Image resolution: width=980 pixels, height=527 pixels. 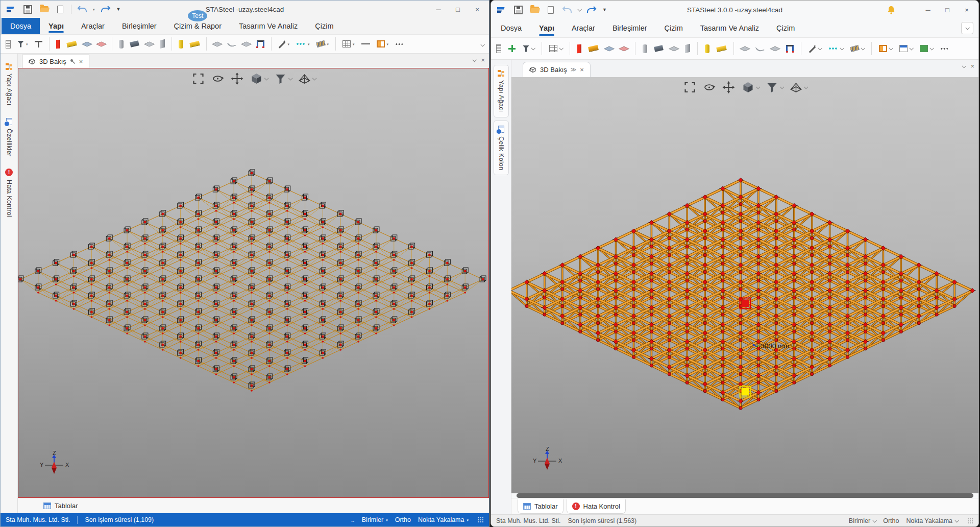 What do you see at coordinates (324, 26) in the screenshot?
I see `menu-item-izim: Çizim` at bounding box center [324, 26].